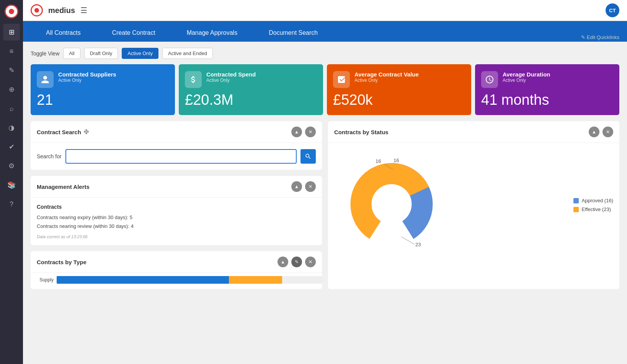  Describe the element at coordinates (231, 74) in the screenshot. I see `stat-title-1: Contracted Spend` at that location.